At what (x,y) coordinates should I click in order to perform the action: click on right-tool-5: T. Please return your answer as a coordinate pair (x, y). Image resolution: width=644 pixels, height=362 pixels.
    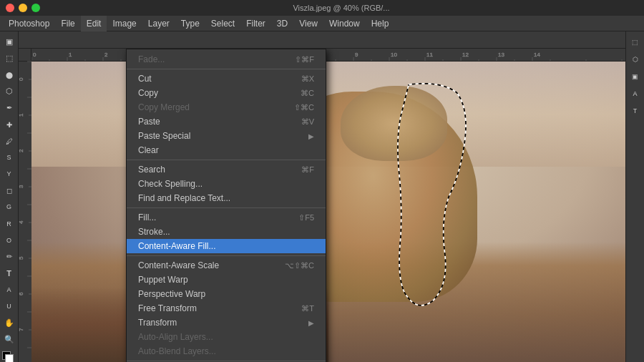
    Looking at the image, I should click on (635, 111).